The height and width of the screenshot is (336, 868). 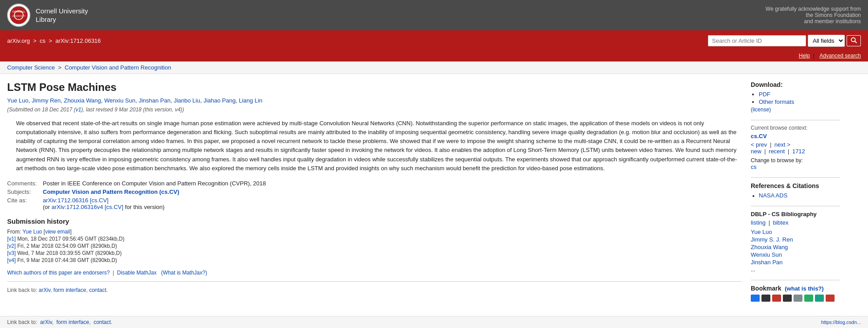 What do you see at coordinates (795, 97) in the screenshot?
I see `sidebar-download: Download: PDF Other formats (license)` at bounding box center [795, 97].